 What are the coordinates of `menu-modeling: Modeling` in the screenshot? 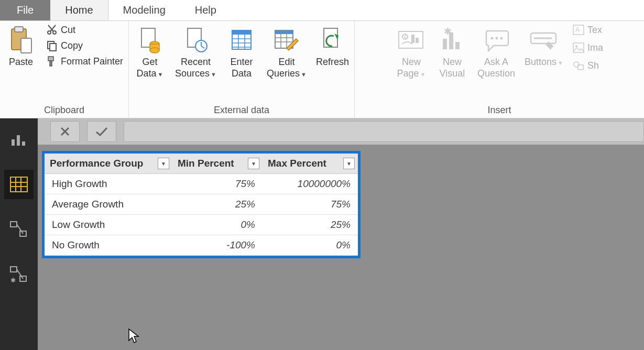 It's located at (145, 10).